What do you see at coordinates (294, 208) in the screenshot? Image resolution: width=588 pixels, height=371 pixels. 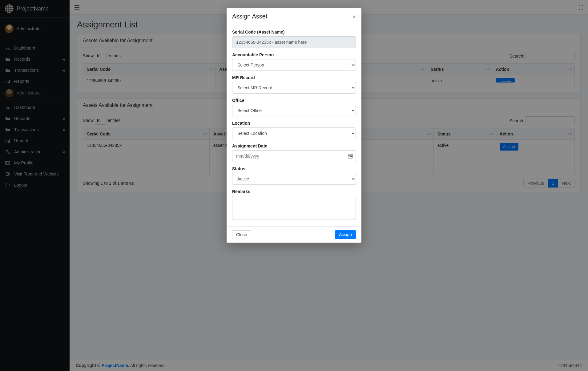 I see `remarks-textarea` at bounding box center [294, 208].